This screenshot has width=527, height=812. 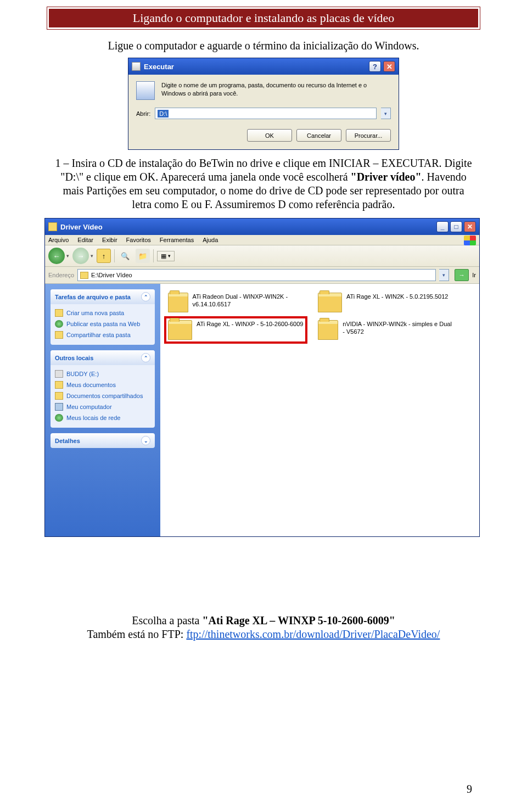 What do you see at coordinates (103, 407) in the screenshot?
I see `place-my-computer: Meu computador` at bounding box center [103, 407].